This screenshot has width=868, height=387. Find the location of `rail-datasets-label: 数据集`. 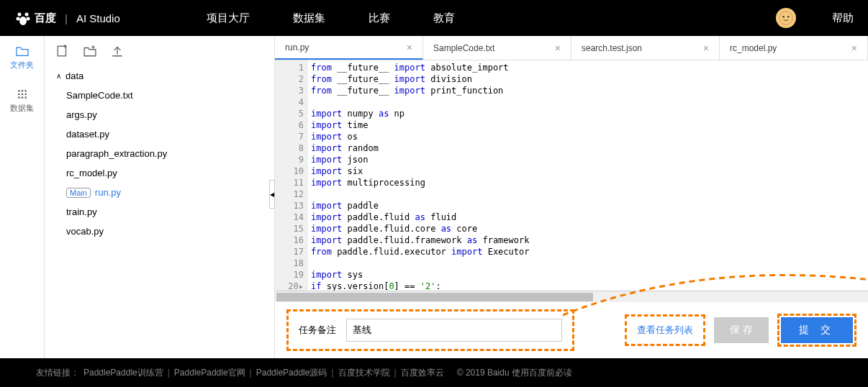

rail-datasets-label: 数据集 is located at coordinates (22, 108).